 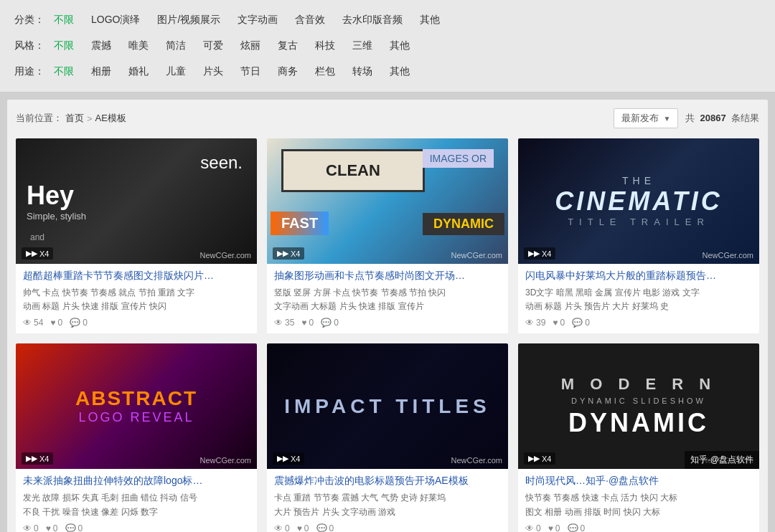 I want to click on card-2: CLEAN FAST DYNAMIC IMAGES OR NewCGer.com…, so click(x=388, y=236).